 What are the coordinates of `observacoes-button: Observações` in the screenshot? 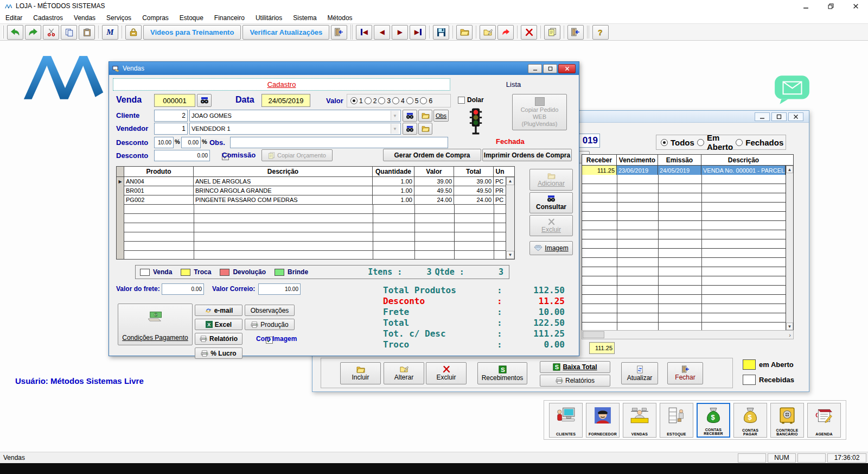 It's located at (270, 311).